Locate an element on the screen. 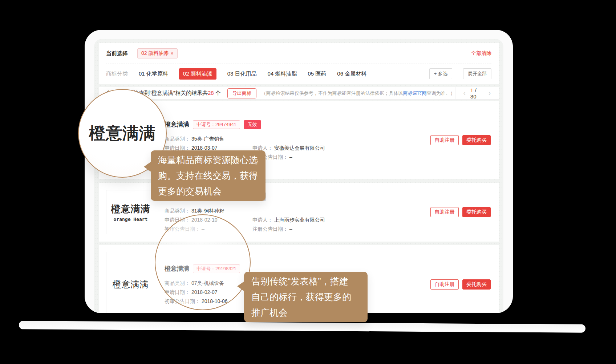  export-trademarks-button: 导出商标 is located at coordinates (242, 93).